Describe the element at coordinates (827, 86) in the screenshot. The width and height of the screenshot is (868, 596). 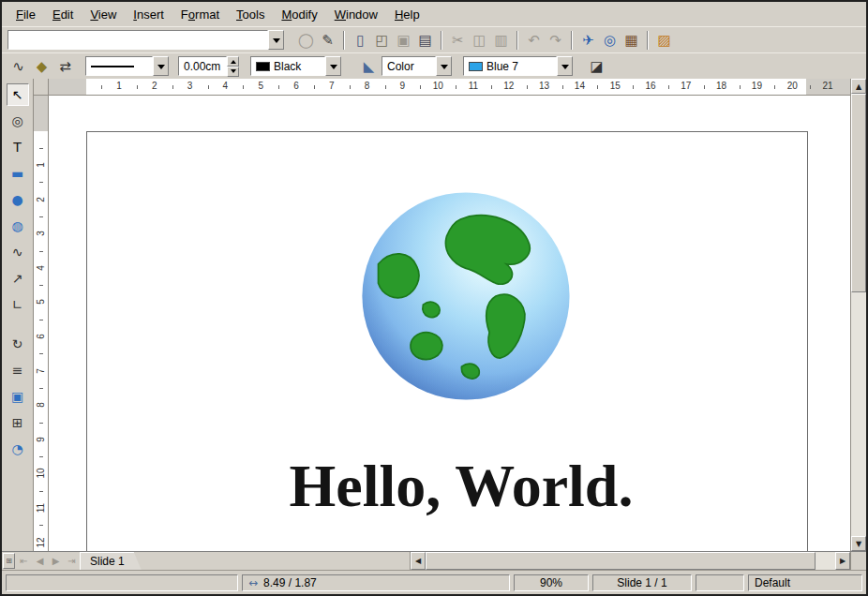
I see `ruler-number: 21` at that location.